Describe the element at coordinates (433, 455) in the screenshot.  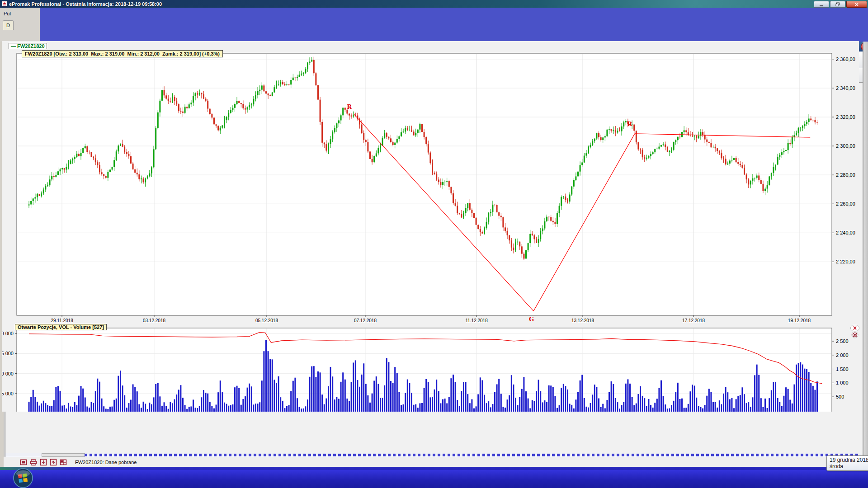
I see `horizontal-scrollbar` at that location.